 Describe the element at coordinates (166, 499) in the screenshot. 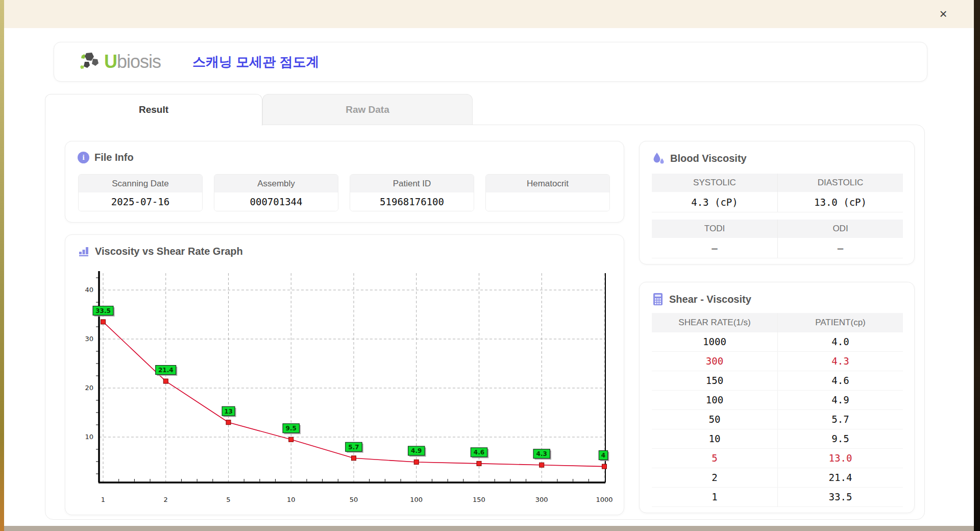

I see `svg-text: 2` at that location.